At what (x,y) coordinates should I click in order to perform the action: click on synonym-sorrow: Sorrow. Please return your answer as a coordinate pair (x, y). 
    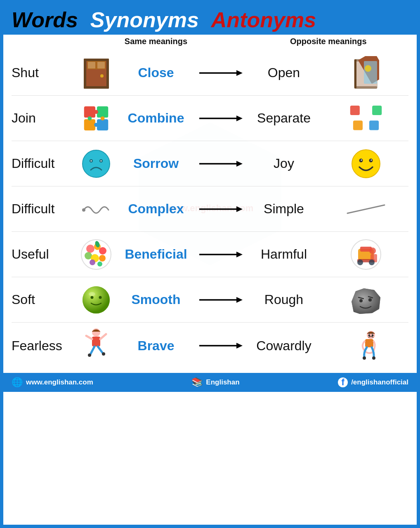
    Looking at the image, I should click on (156, 163).